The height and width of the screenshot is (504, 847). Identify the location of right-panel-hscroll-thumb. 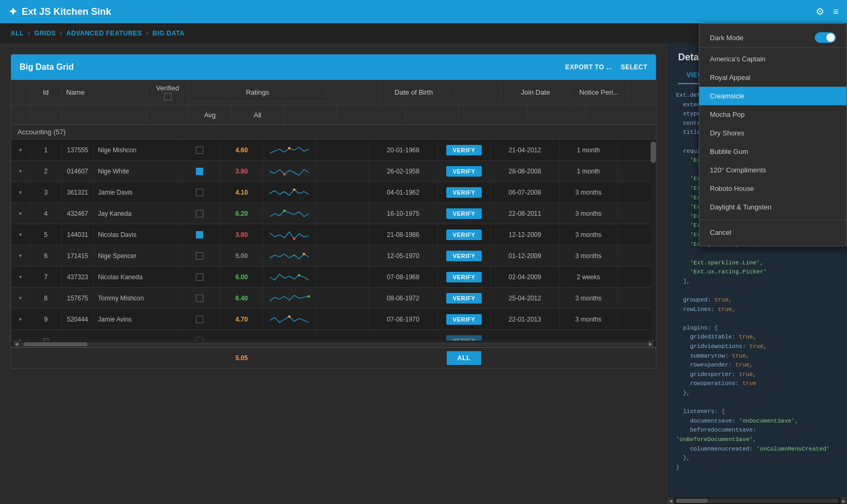
(692, 501).